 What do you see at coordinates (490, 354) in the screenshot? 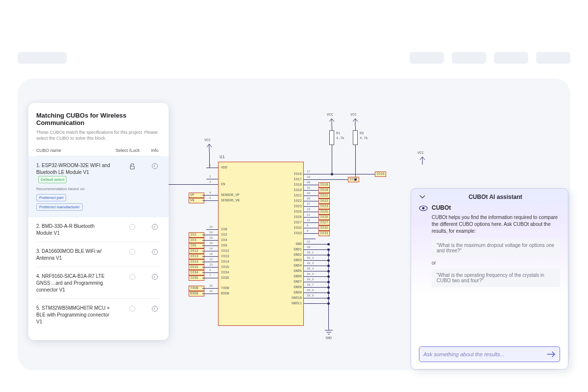
I see `chat-input: Ask something about the results...` at bounding box center [490, 354].